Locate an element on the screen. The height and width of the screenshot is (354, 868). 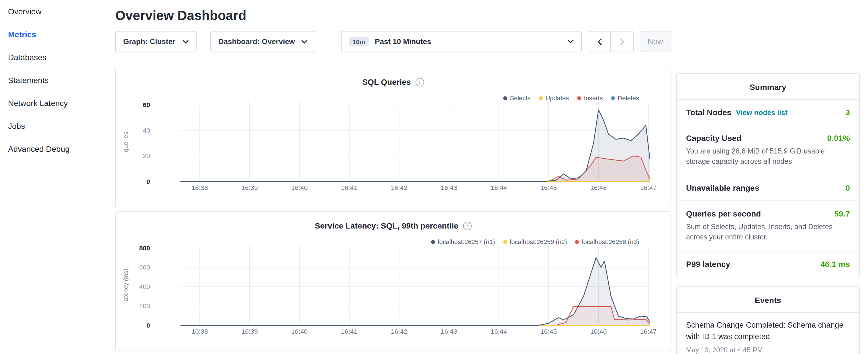
sidebar-item-statements: Statements is located at coordinates (55, 80).